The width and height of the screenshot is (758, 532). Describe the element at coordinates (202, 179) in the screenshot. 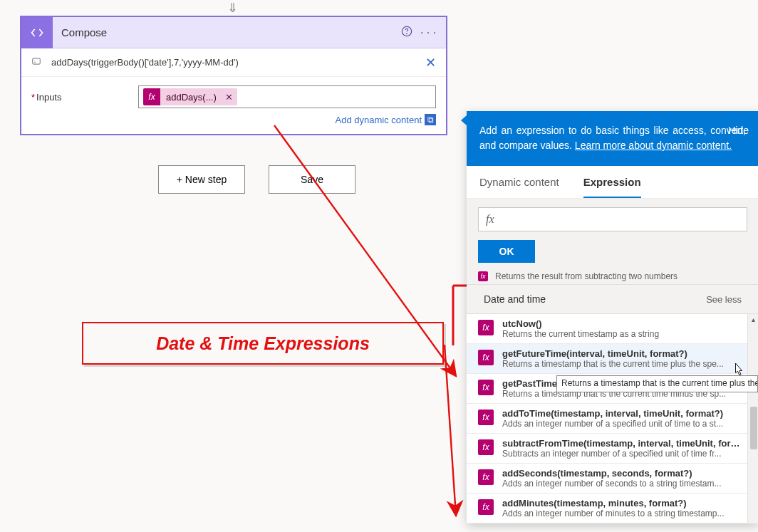

I see `new-step-button: + New step` at that location.